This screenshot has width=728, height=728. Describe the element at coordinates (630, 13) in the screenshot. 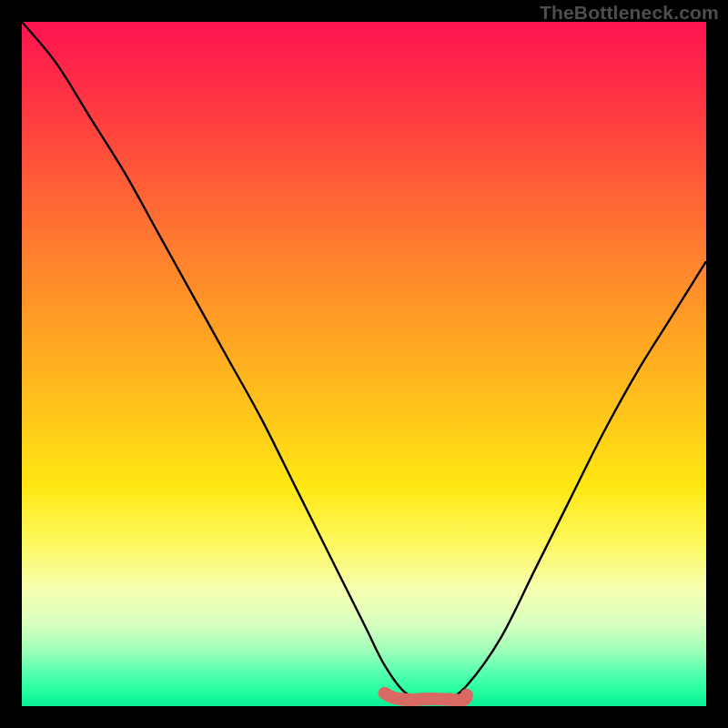

I see `watermark-text: TheBottleneck.com` at that location.